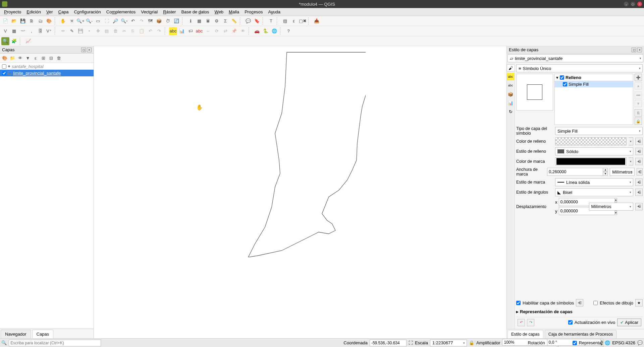  I want to click on label-rotate-icon: ⟳, so click(217, 31).